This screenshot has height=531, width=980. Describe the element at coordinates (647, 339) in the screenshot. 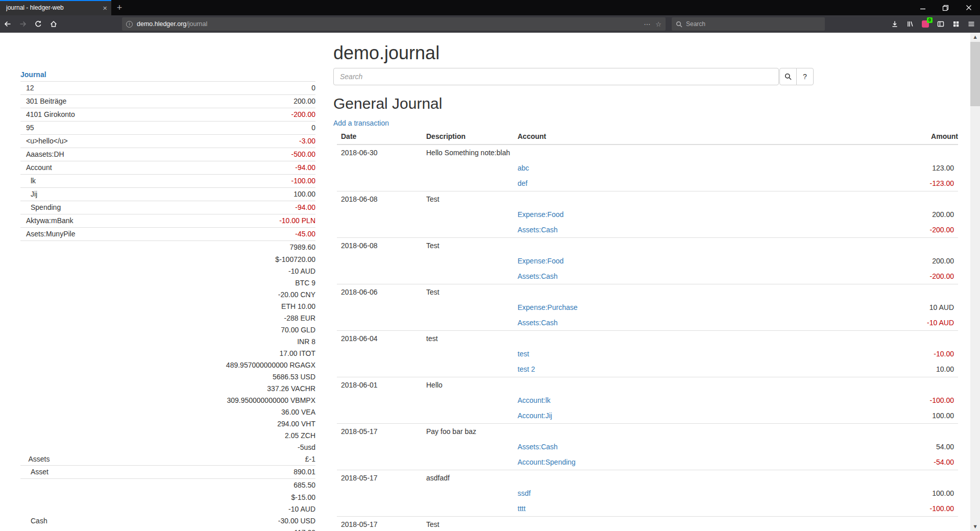

I see `transaction-row: 2018-06-04test` at that location.